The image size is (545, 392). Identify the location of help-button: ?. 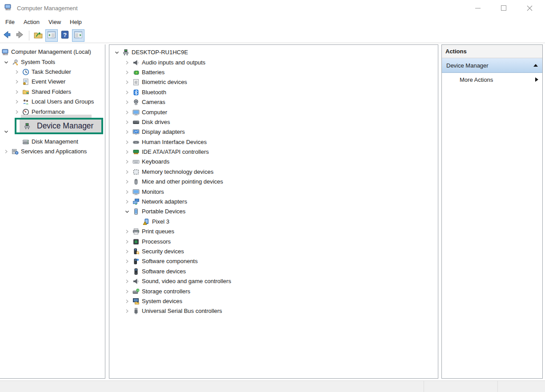
(65, 36).